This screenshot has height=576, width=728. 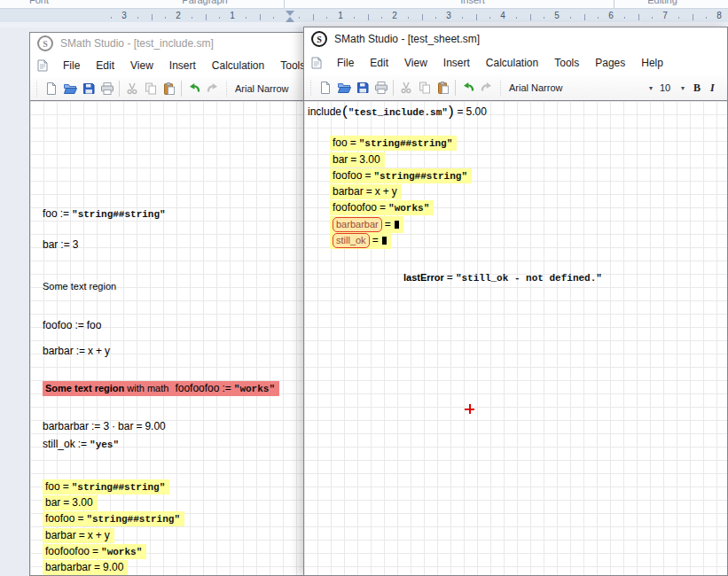 I want to click on expression-part: 3.00, so click(x=369, y=160).